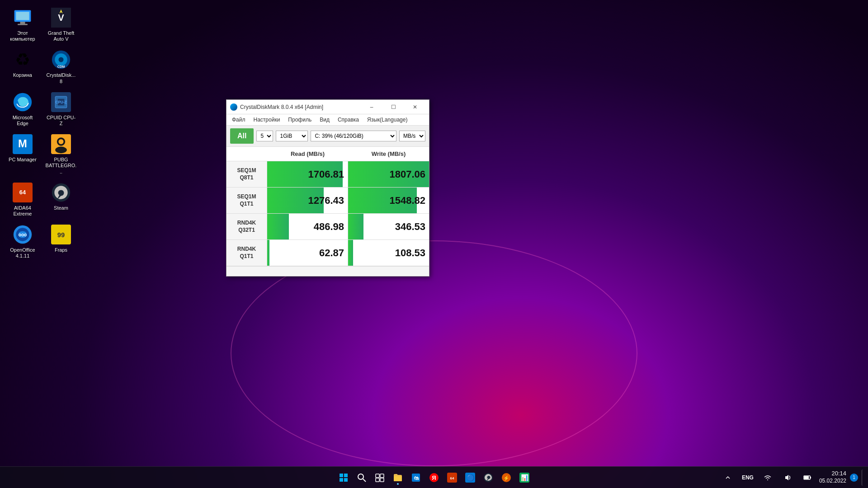 The width and height of the screenshot is (868, 488). Describe the element at coordinates (61, 144) in the screenshot. I see `pubg-icon` at that location.